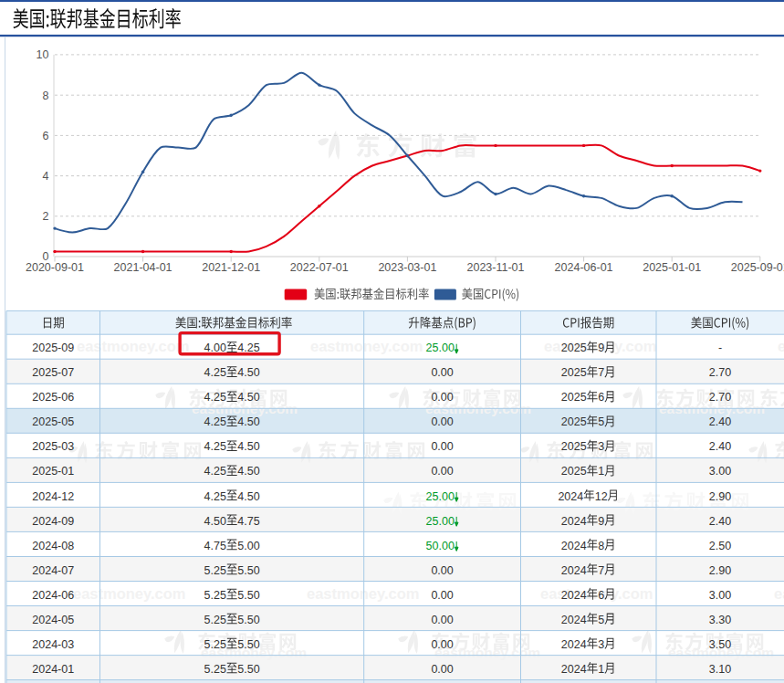 This screenshot has width=784, height=683. Describe the element at coordinates (46, 216) in the screenshot. I see `svg-text: 2` at that location.